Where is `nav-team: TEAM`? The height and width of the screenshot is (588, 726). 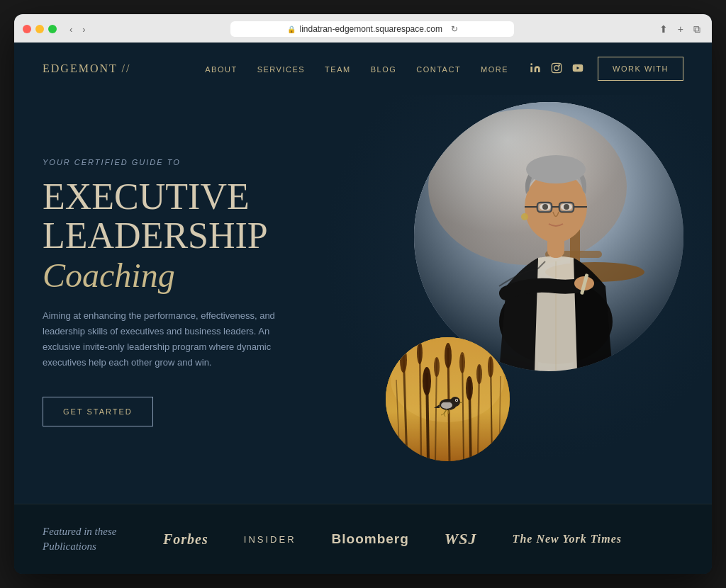
nav-team: TEAM is located at coordinates (337, 69).